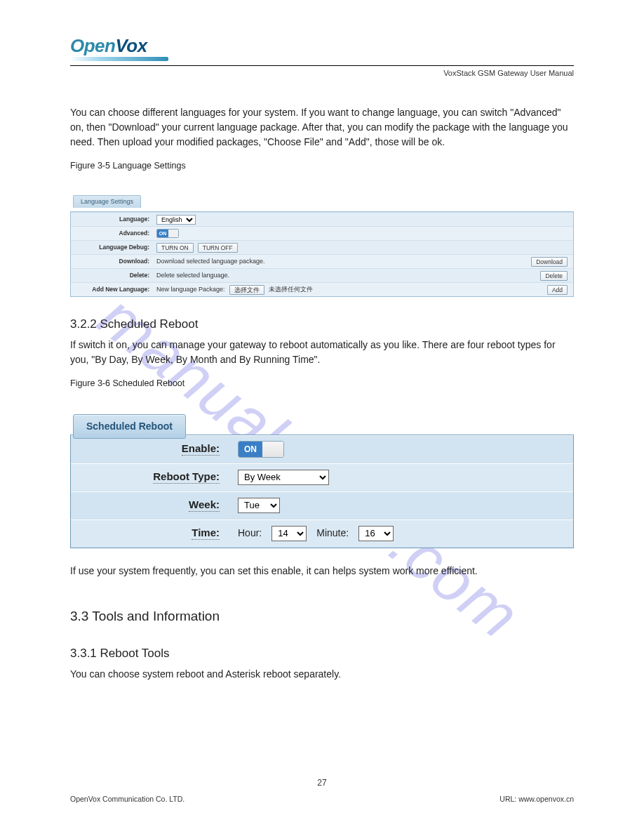 The width and height of the screenshot is (644, 834). What do you see at coordinates (128, 799) in the screenshot?
I see `footer-left: OpenVox Communication Co. LTD.` at bounding box center [128, 799].